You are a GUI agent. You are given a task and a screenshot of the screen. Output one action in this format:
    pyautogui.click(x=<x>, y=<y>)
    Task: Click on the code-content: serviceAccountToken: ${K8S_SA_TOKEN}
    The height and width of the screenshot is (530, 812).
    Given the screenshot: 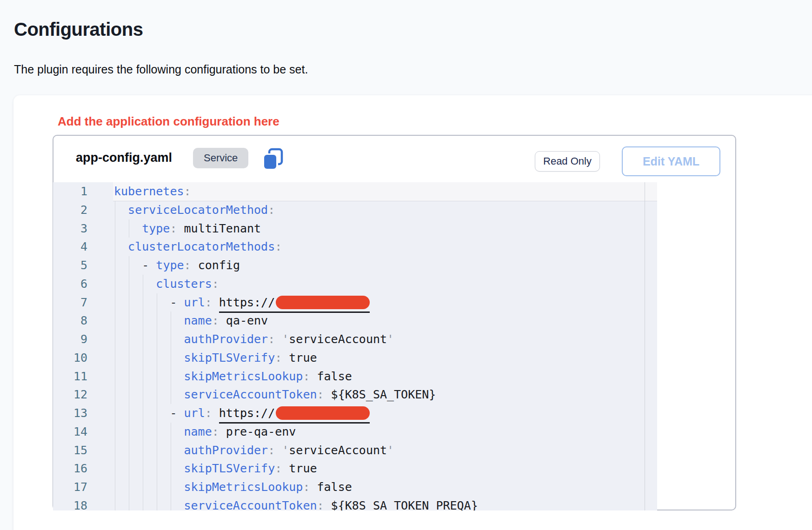 What is the action you would take?
    pyautogui.click(x=376, y=395)
    